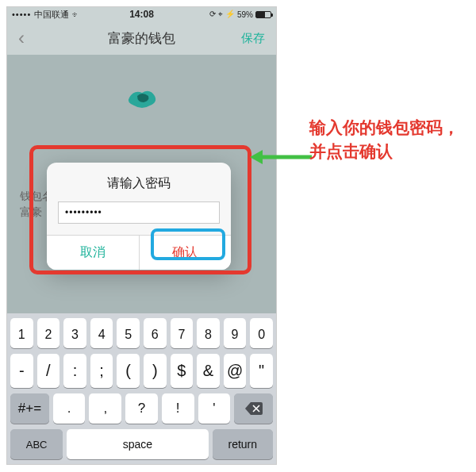 This screenshot has height=472, width=476. I want to click on key-0: 0, so click(262, 333).